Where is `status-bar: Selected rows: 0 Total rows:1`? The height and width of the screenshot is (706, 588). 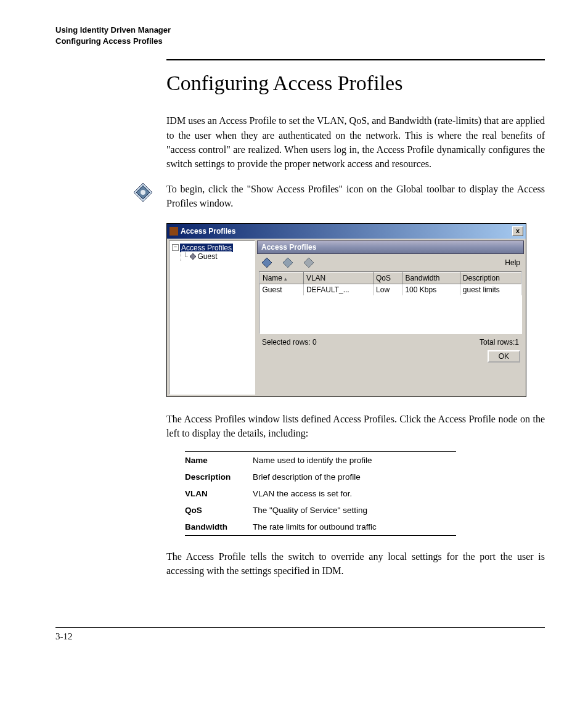 status-bar: Selected rows: 0 Total rows:1 is located at coordinates (391, 342).